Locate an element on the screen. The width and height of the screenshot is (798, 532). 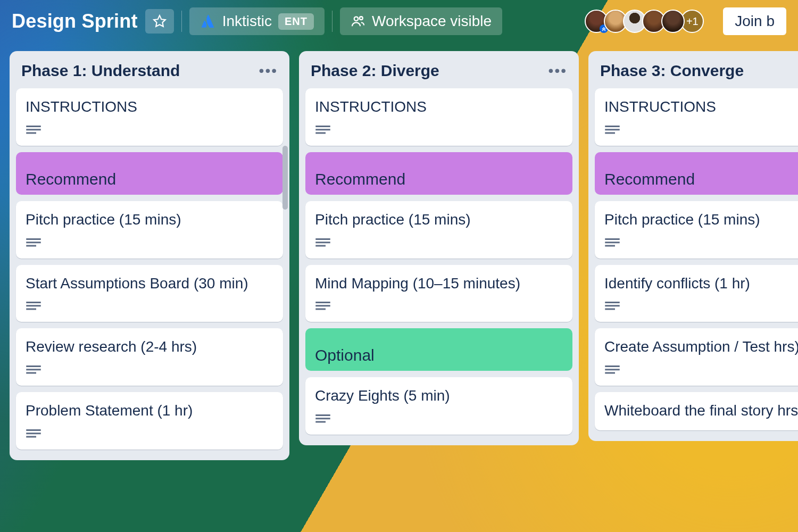
visibility-label: Workspace visible is located at coordinates (432, 21).